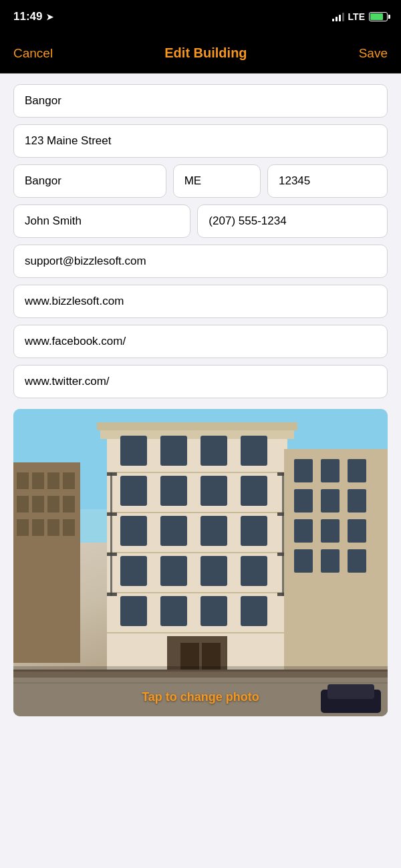 The width and height of the screenshot is (401, 868). I want to click on address-input, so click(200, 141).